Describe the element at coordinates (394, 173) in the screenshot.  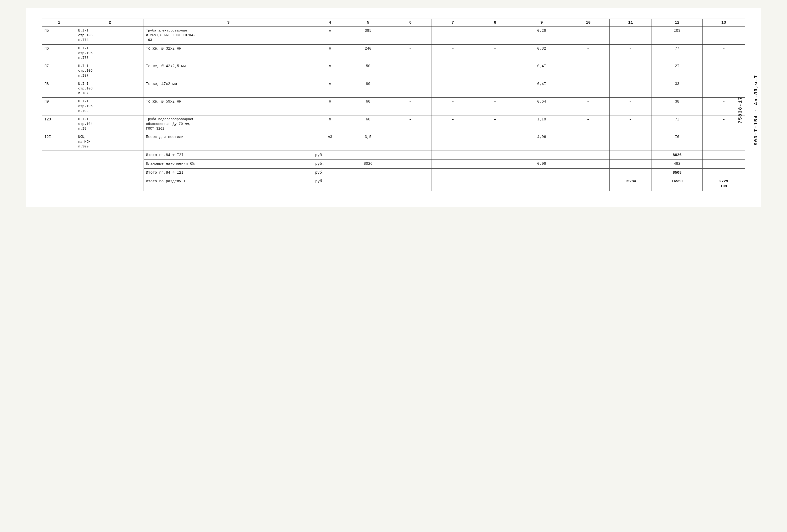
I see `final-row-1: Итого пп.84 ÷ I2I руб. 8508` at that location.